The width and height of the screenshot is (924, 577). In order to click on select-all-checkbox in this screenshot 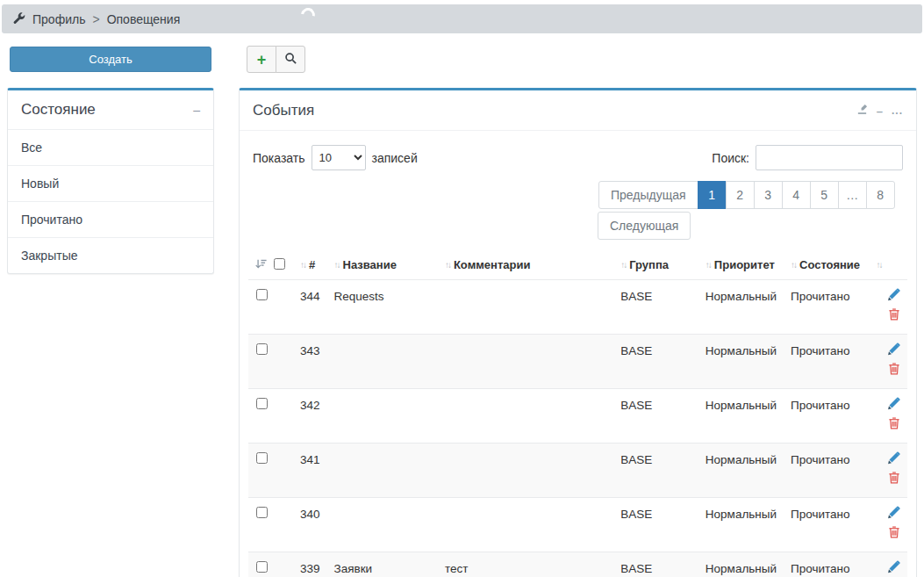, I will do `click(279, 263)`.